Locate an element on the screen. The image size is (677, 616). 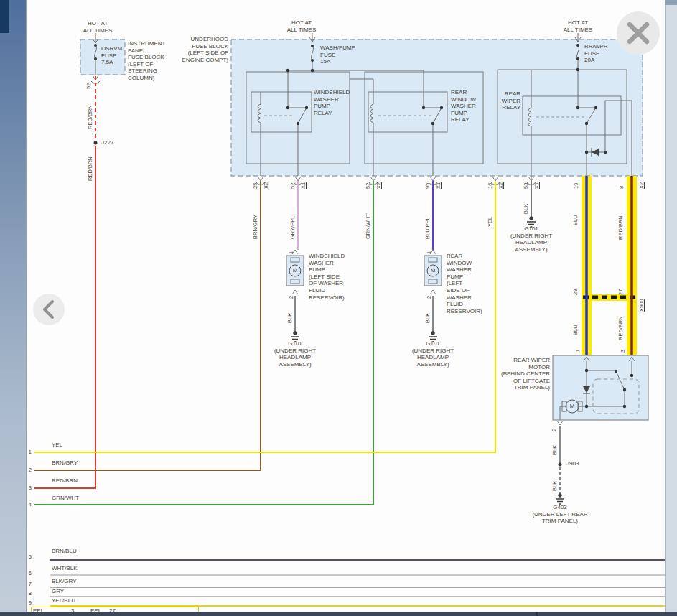
pump1-pin1: 1 is located at coordinates (291, 253).